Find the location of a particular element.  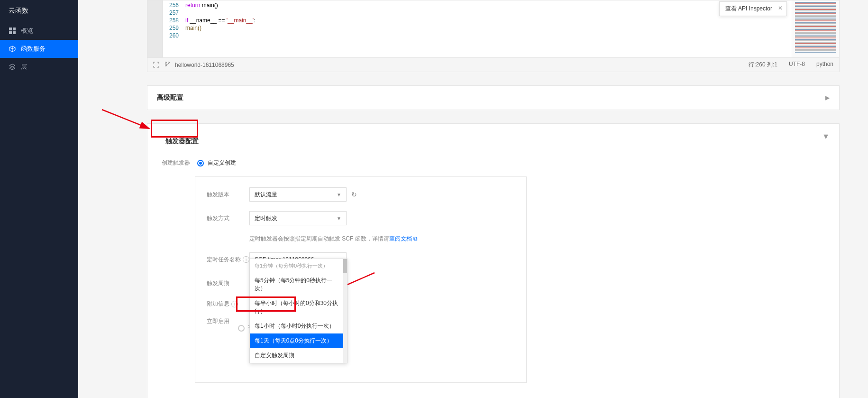

advanced-config-section: 高级配置 ▶ is located at coordinates (493, 98).